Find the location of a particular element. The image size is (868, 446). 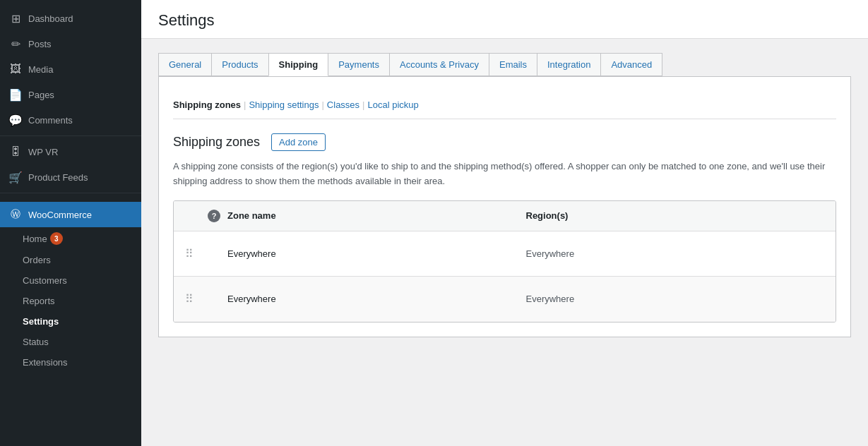

shipping-description: A shipping zone consists of the region(s… is located at coordinates (504, 174).